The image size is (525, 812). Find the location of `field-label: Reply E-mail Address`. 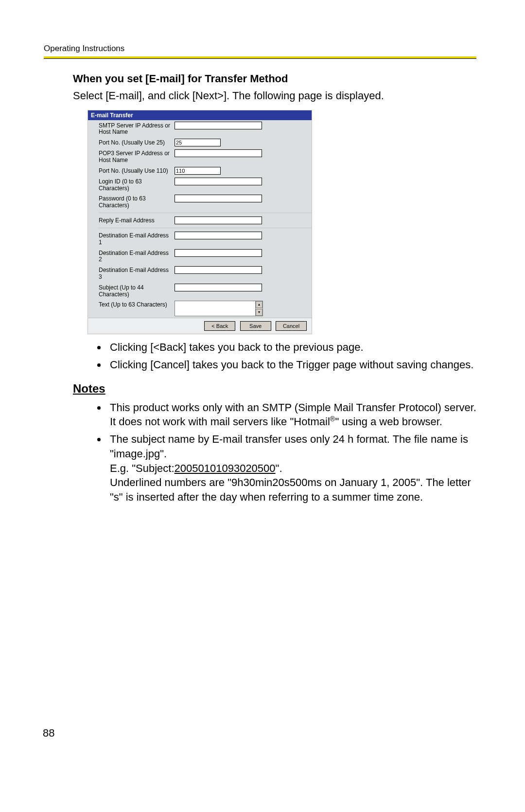

field-label: Reply E-mail Address is located at coordinates (135, 220).